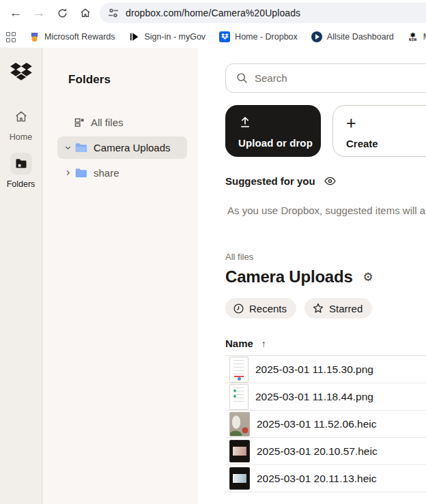 This screenshot has width=426, height=504. I want to click on forward-icon: →, so click(39, 13).